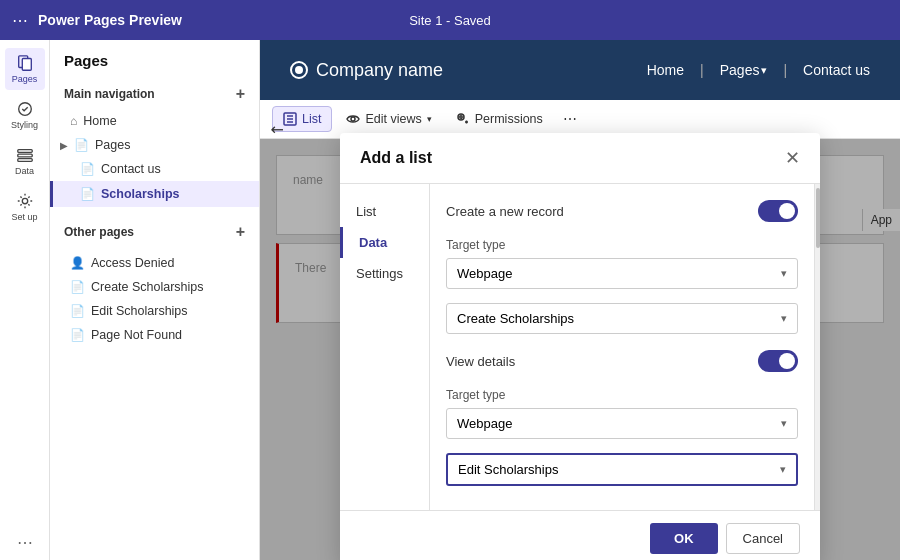  I want to click on create-new-record-toggle, so click(778, 211).